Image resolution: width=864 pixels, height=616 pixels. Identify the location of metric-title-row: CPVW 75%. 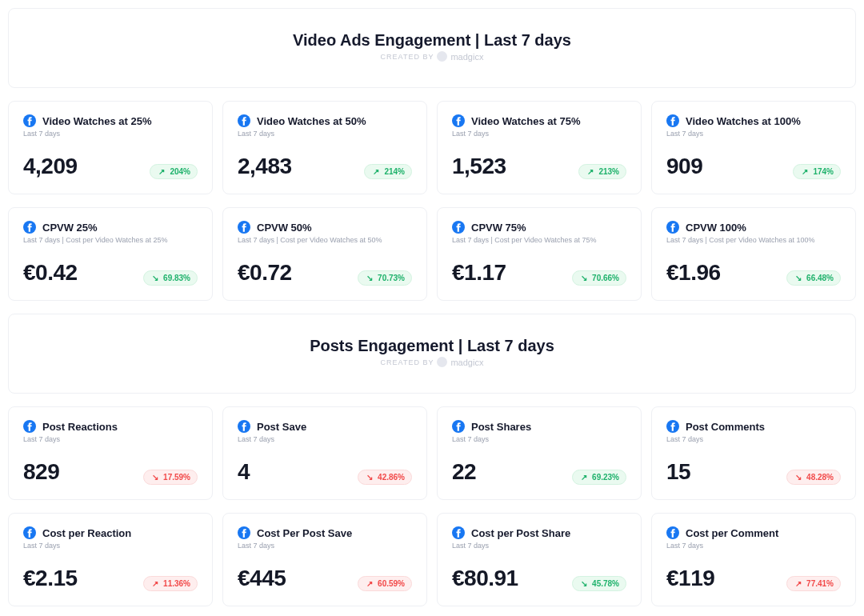
(539, 227).